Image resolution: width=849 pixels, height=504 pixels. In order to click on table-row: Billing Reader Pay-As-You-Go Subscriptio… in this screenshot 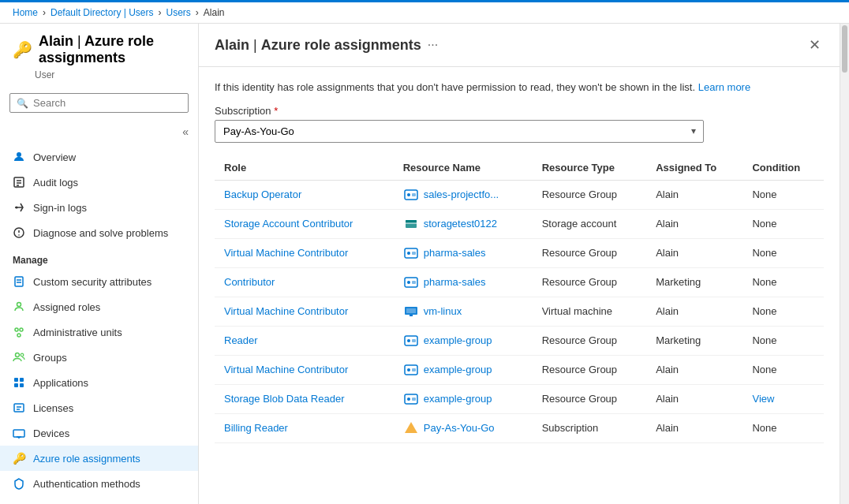, I will do `click(519, 427)`.